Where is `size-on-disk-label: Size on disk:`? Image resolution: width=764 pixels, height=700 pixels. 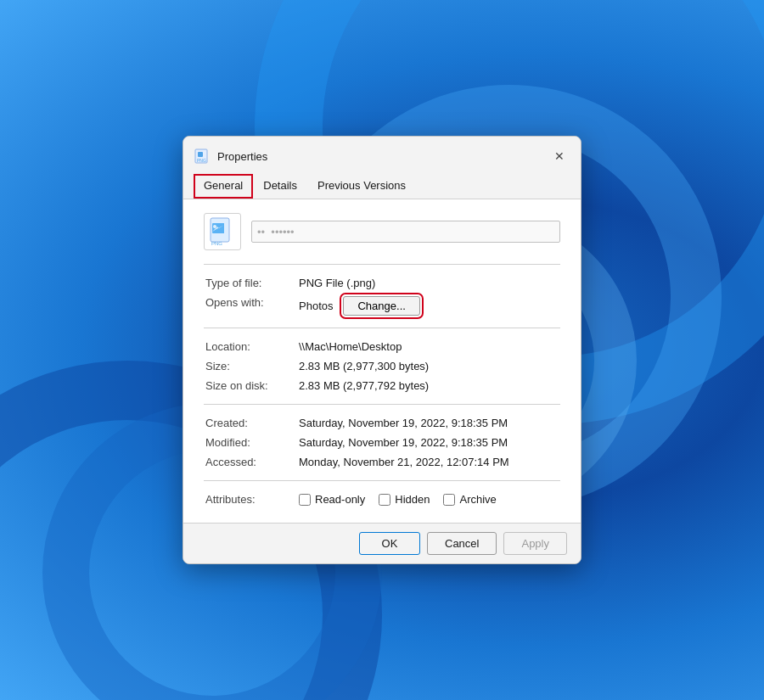
size-on-disk-label: Size on disk: is located at coordinates (250, 385).